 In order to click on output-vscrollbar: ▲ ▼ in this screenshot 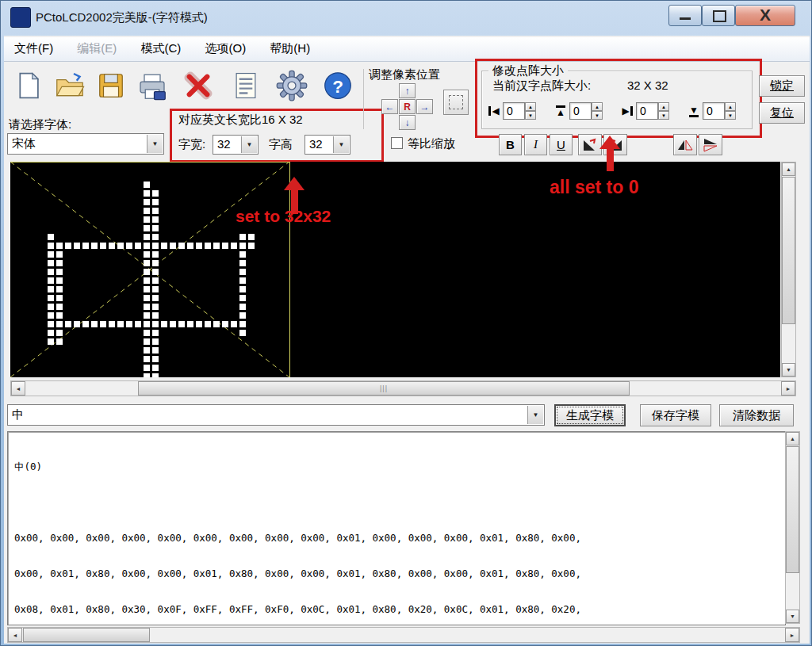, I will do `click(793, 528)`.